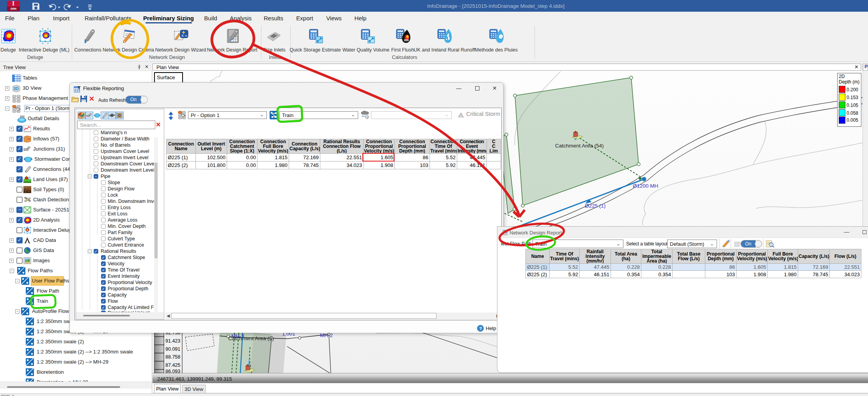  What do you see at coordinates (251, 339) in the screenshot?
I see `svg-text: Catchment Area (2)` at bounding box center [251, 339].